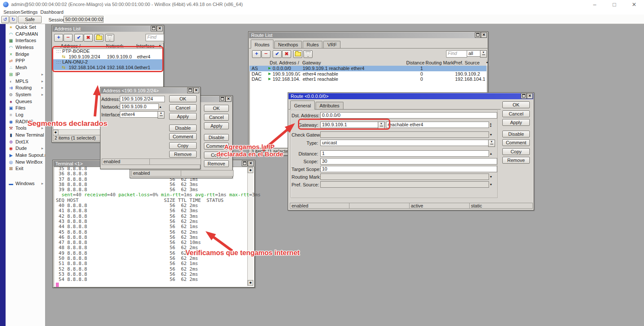  I want to click on add-icon: +, so click(58, 38).